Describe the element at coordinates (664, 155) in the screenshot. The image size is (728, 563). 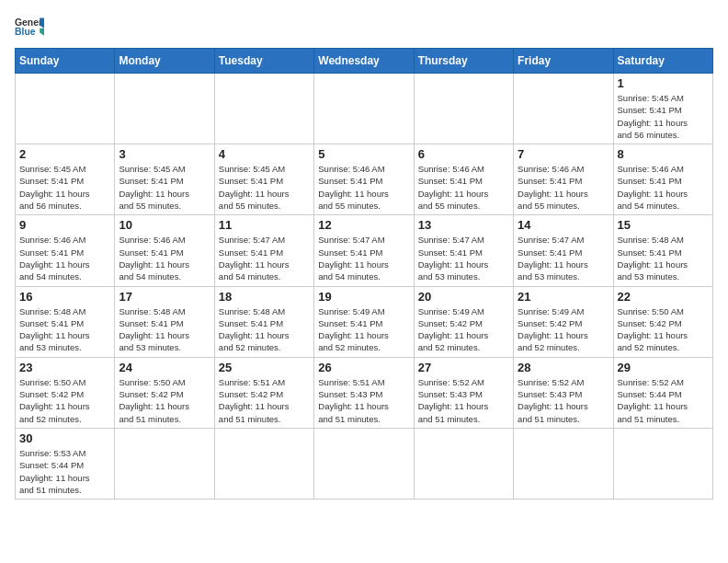
I see `day-number: 8` at that location.